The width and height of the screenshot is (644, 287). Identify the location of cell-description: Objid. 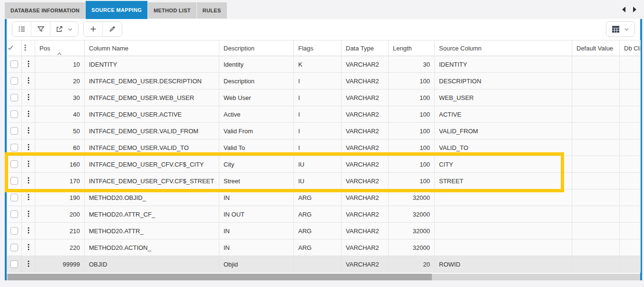
(257, 265).